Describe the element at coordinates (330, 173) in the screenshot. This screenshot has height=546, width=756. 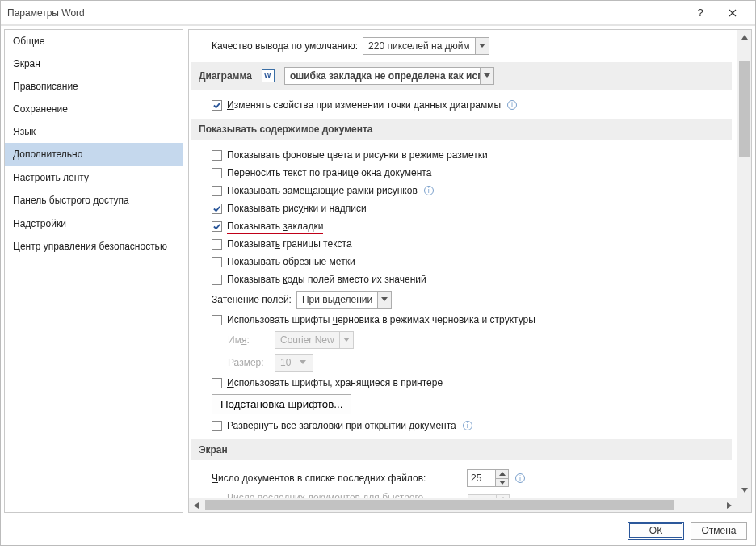
I see `label-wrap: Переносить текст по границе окна докумен…` at that location.